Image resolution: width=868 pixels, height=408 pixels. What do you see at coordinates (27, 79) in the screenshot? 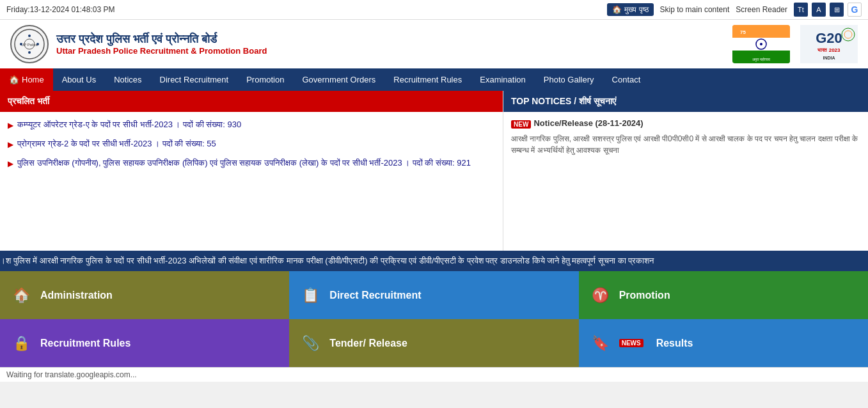
I see `nav-home: 🏠 Home` at bounding box center [27, 79].